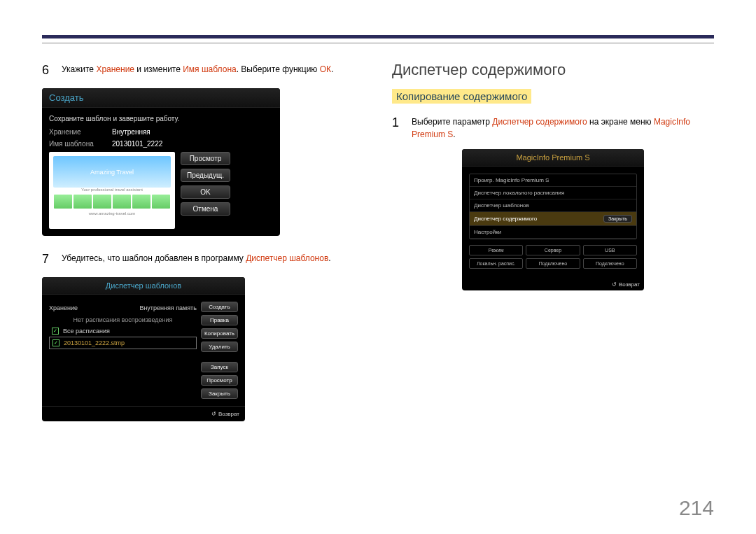 This screenshot has height=534, width=756. I want to click on item-label: Диспетчер содержимого, so click(505, 218).